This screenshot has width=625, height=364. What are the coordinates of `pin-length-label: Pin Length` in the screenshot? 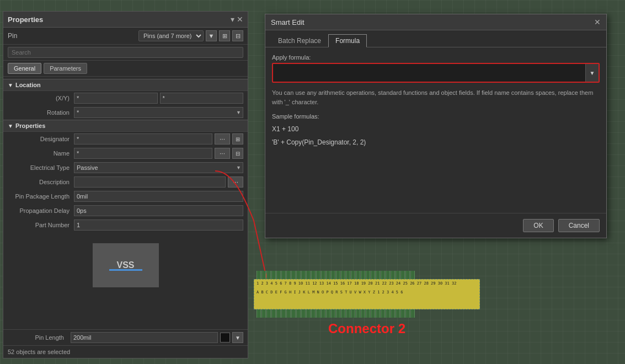 It's located at (38, 338).